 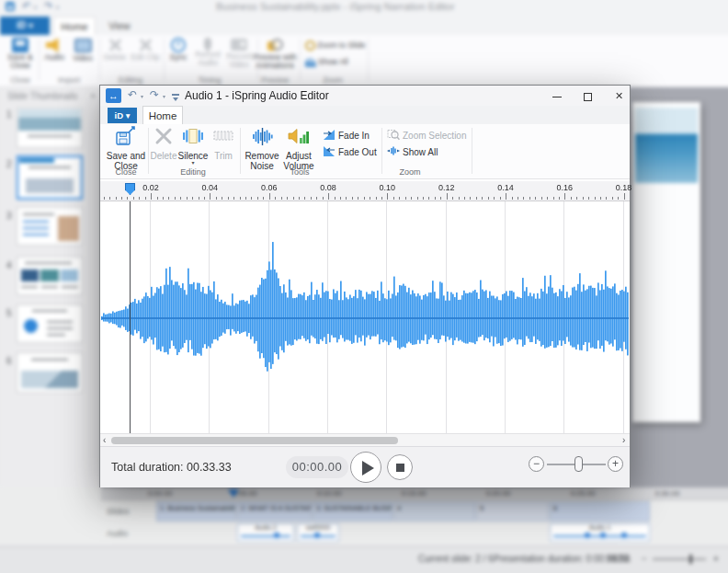 I want to click on bg-show-all-button: Show All, so click(x=336, y=62).